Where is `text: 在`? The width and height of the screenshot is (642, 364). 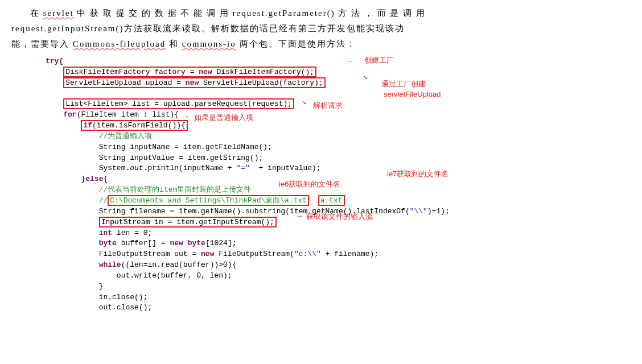 text: 在 is located at coordinates (36, 13).